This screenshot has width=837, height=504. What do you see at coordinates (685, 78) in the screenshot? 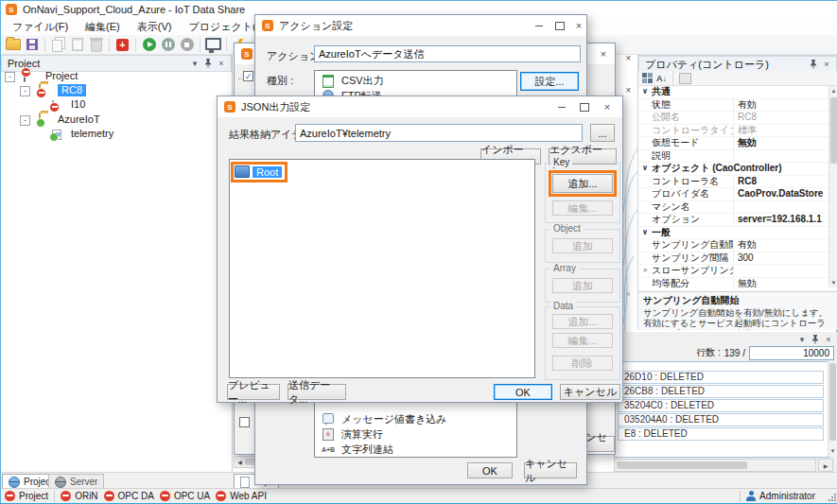
I see `property-pages-icon` at bounding box center [685, 78].